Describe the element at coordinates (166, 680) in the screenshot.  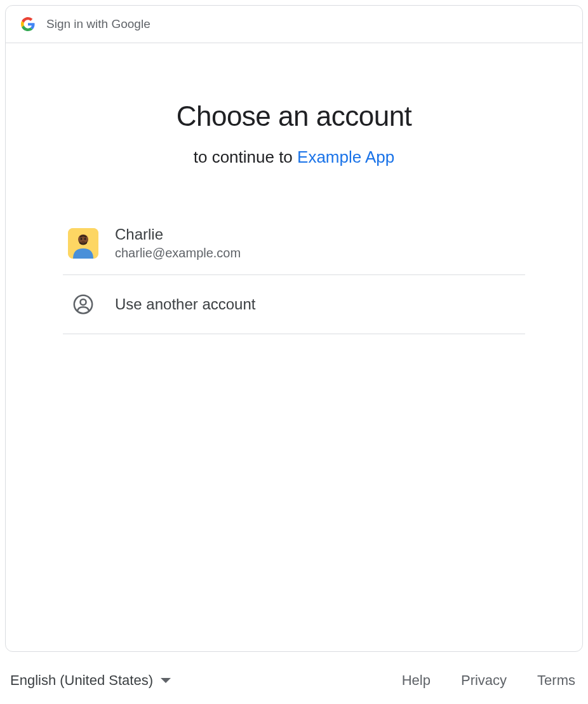
I see `chevron-down-icon` at that location.